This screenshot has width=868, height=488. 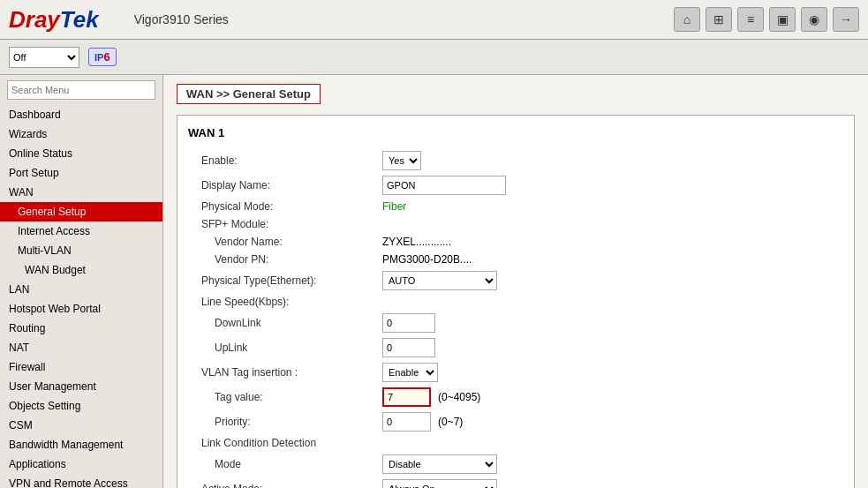 I want to click on active-mode-select: Always On, so click(x=440, y=484).